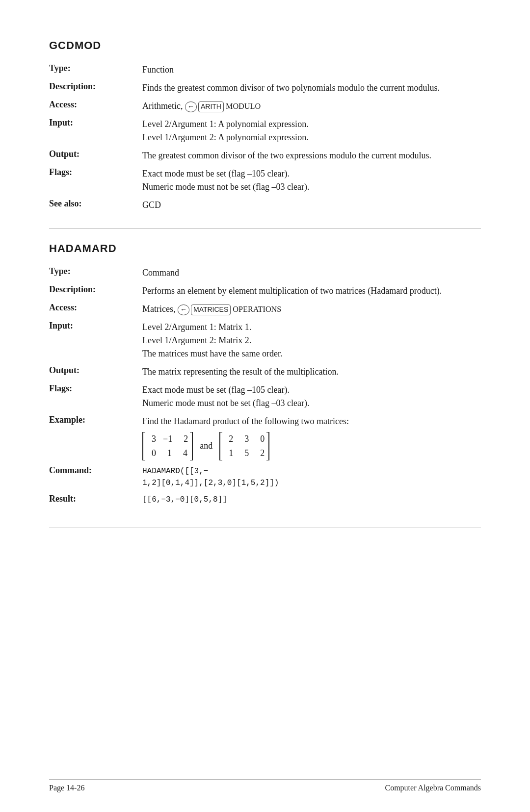 The width and height of the screenshot is (530, 812). Describe the element at coordinates (265, 309) in the screenshot. I see `hadamard-access-row: Access: Matrices, ←MATRICES OPERATIONS` at that location.